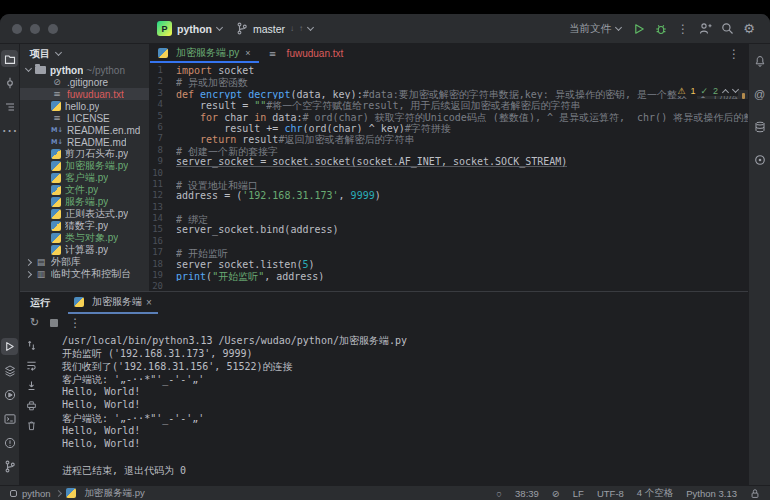 The image size is (770, 500). What do you see at coordinates (449, 174) in the screenshot?
I see `code-line: 10` at bounding box center [449, 174].